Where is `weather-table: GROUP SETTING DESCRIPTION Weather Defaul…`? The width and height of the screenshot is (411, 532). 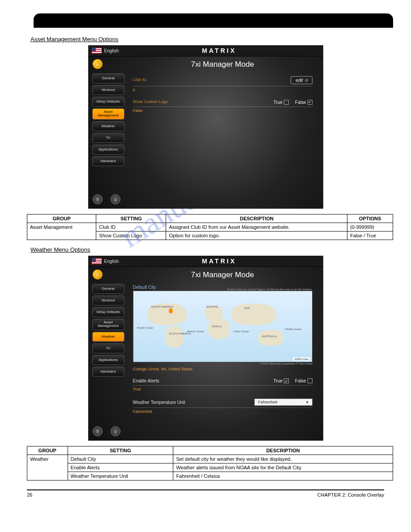 weather-table: GROUP SETTING DESCRIPTION Weather Defaul… is located at coordinates (210, 463).